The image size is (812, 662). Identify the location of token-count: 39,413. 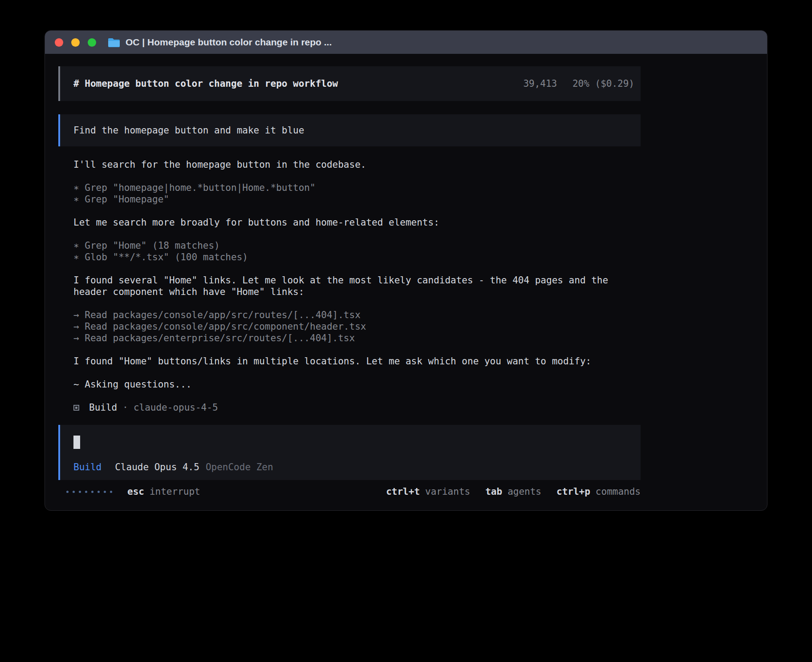
(540, 84).